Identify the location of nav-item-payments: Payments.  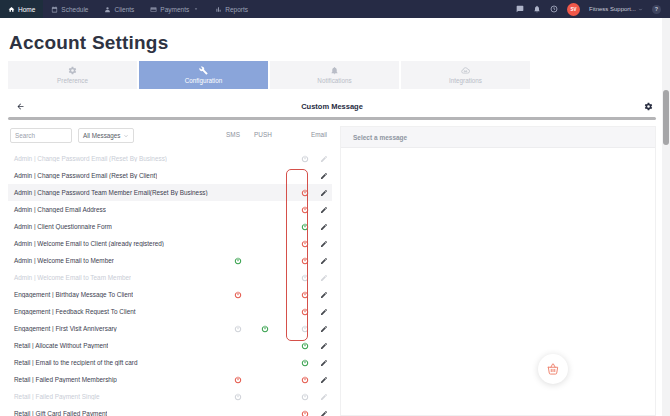
(174, 9).